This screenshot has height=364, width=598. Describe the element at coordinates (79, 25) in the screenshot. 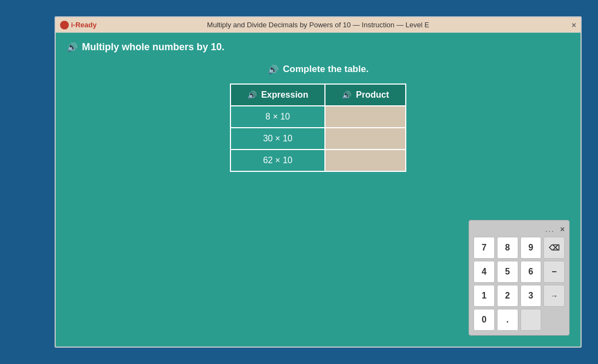

I see `app-logo: i-Ready` at that location.